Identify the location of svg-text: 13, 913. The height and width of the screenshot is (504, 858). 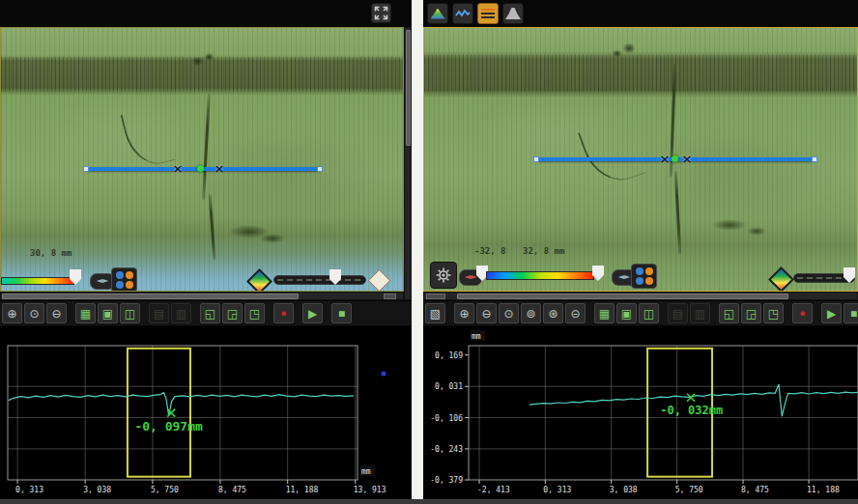
(370, 490).